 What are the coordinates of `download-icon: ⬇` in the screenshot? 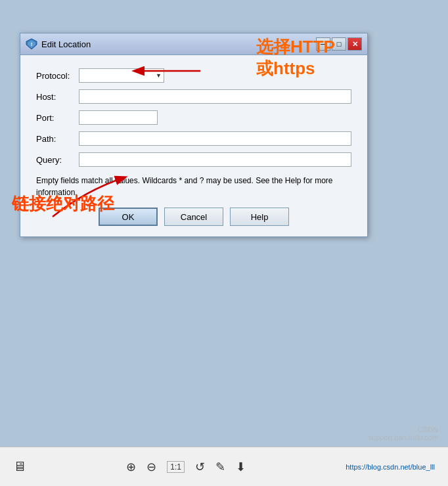 It's located at (240, 467).